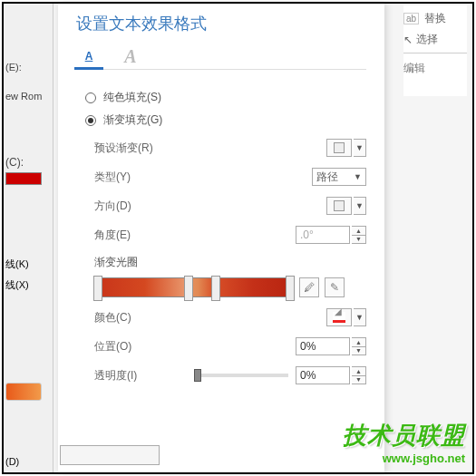  Describe the element at coordinates (221, 24) in the screenshot. I see `panel-title: 设置文本效果格式` at that location.